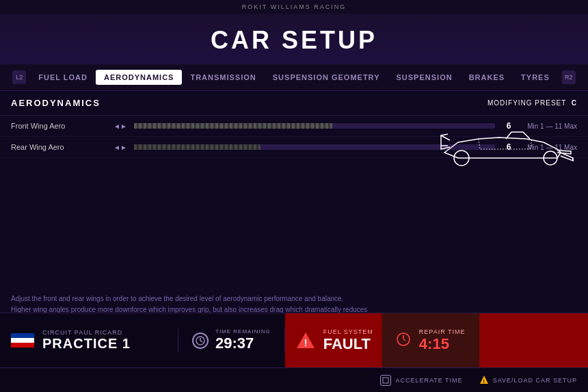  I want to click on status-timer: TIME REMAINING 29:37, so click(231, 341).